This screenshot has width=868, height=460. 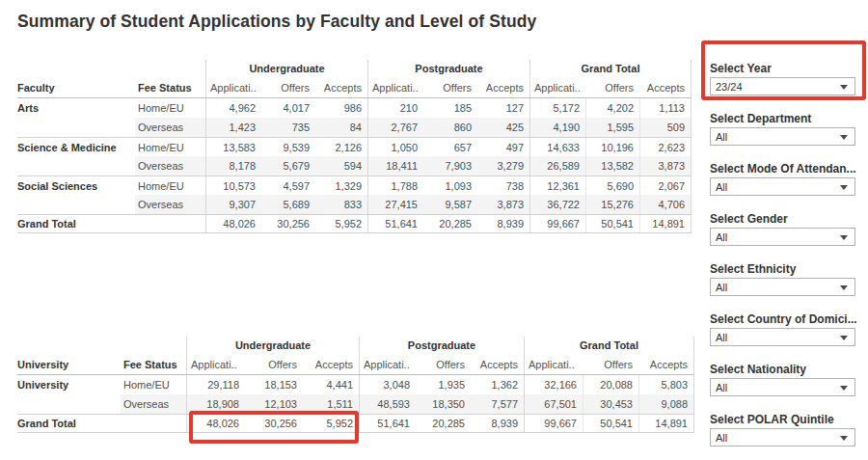 I want to click on value-cell: 67,501, so click(x=554, y=404).